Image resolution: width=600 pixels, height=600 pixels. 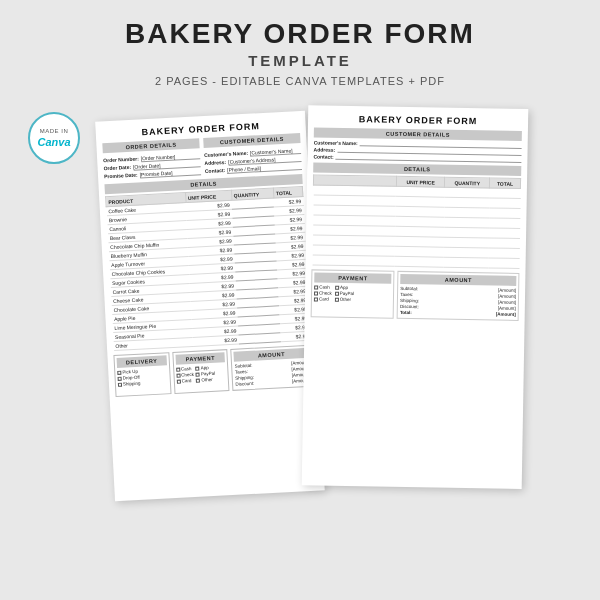 I want to click on doc1-customer-details-header: CUSTOMER DETAILS, so click(x=252, y=140).